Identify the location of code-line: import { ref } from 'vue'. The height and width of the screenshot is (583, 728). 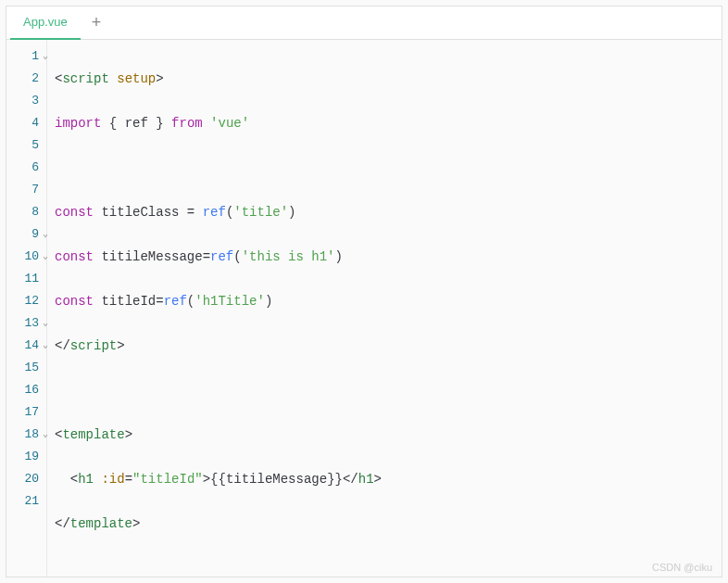
(388, 123).